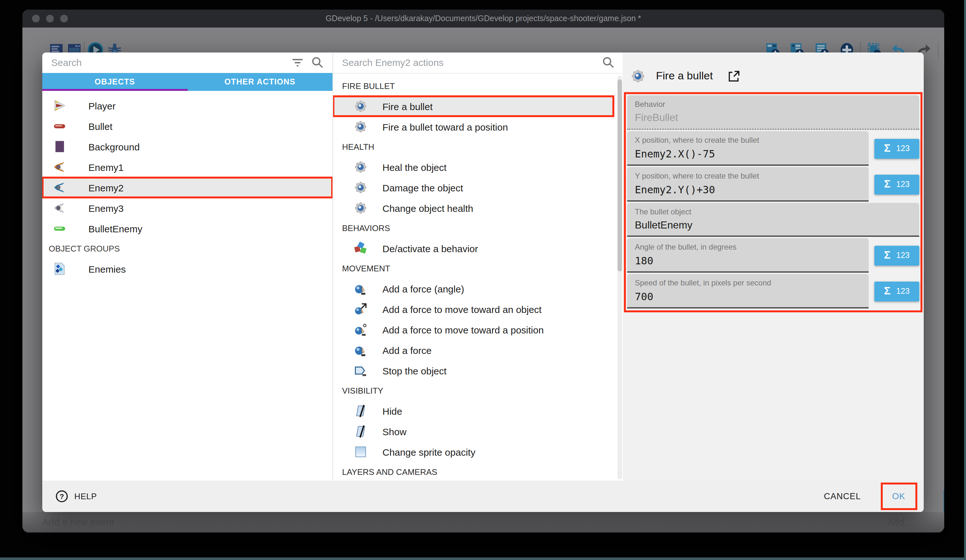  I want to click on parameter-field: Speed of the bullet, in pixels per secon…, so click(748, 291).